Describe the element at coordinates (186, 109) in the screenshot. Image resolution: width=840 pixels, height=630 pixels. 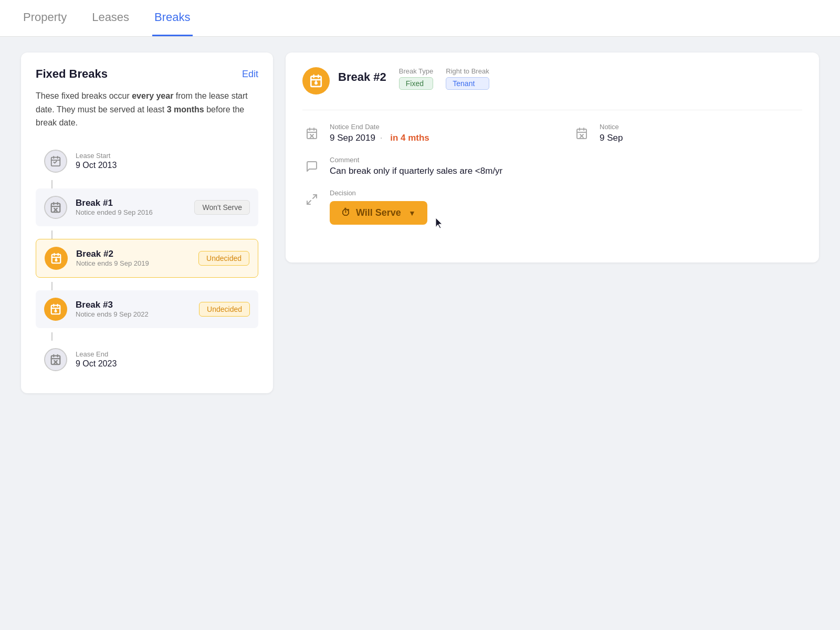
I see `desc-bold2: 3 months` at that location.